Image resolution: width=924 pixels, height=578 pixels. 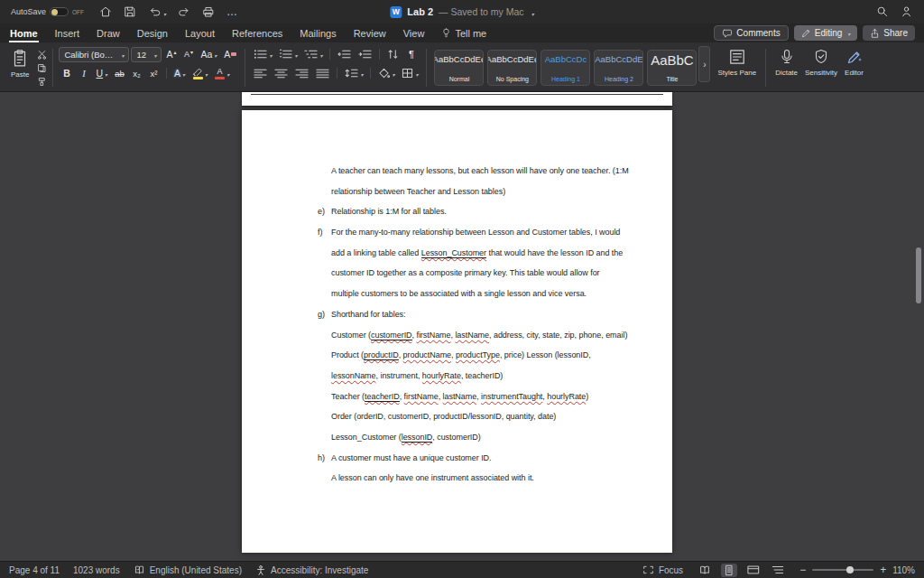 What do you see at coordinates (843, 570) in the screenshot?
I see `zoom-slider` at bounding box center [843, 570].